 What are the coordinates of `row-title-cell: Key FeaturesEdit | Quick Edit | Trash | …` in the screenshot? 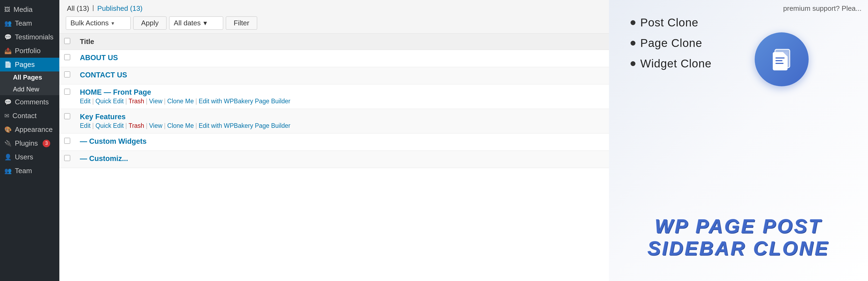 It's located at (342, 121).